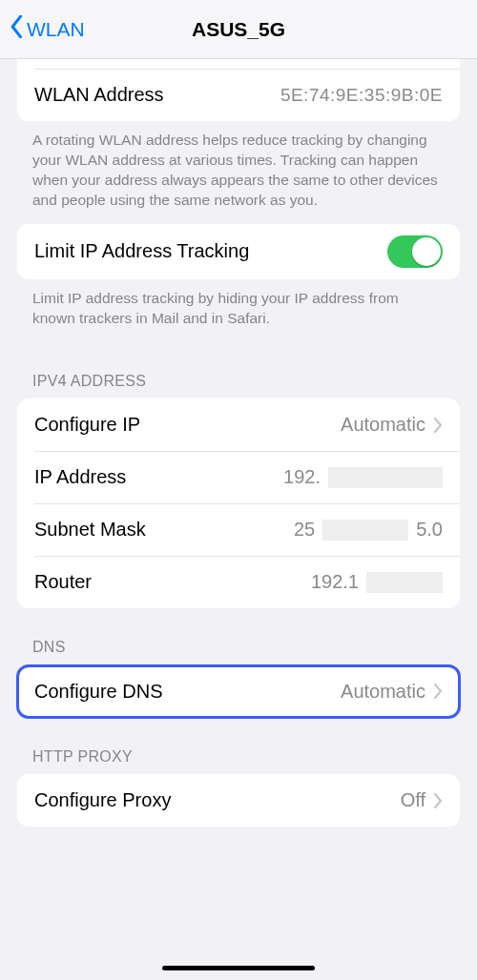 The width and height of the screenshot is (477, 980). I want to click on proxy-label: Configure Proxy, so click(103, 801).